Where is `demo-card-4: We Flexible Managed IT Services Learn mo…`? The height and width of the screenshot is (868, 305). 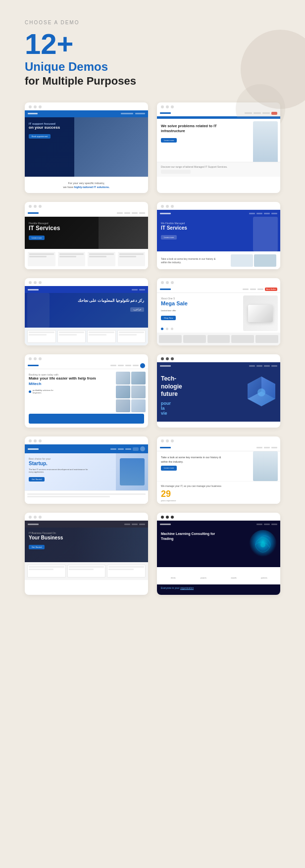
demo-card-4: We Flexible Managed IT Services Learn mo… is located at coordinates (219, 236).